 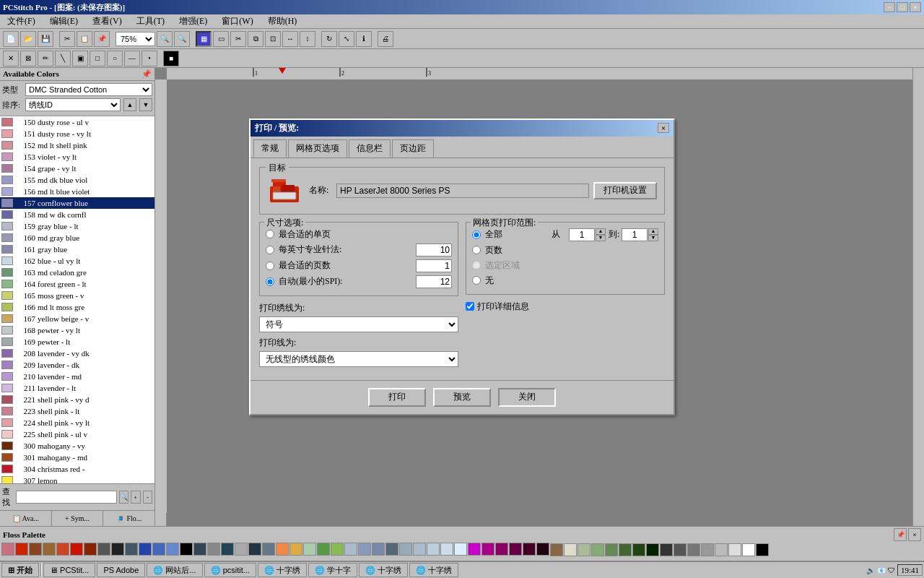 I want to click on list-item: 223 shell pink - lt, so click(x=77, y=411).